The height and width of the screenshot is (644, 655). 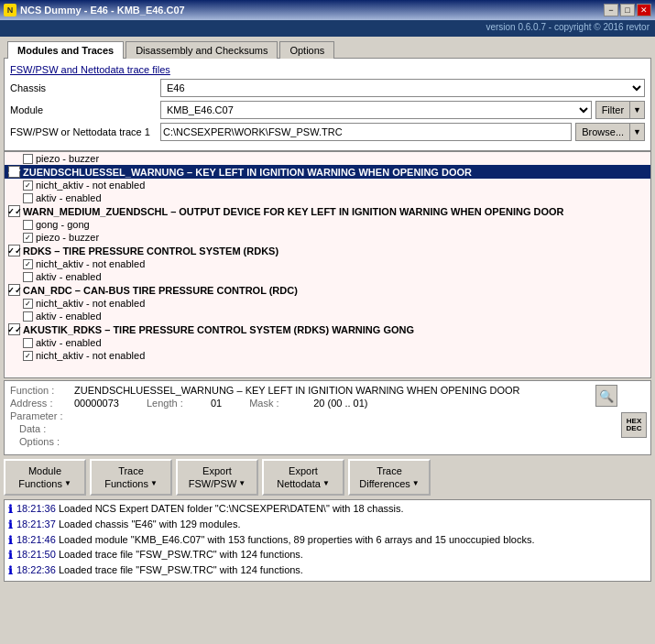 I want to click on log-text: 18:21:36 Loaded NCS Expert DATEN folder …, so click(x=211, y=509).